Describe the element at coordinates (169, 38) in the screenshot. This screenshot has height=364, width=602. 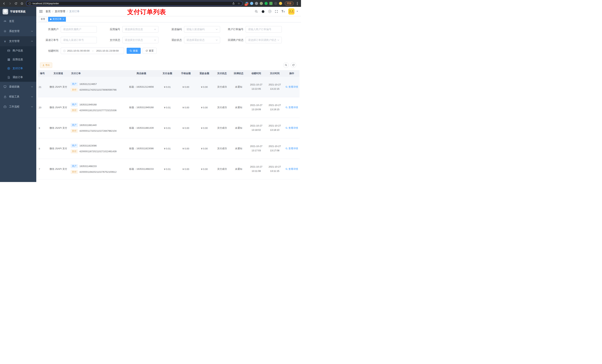
I see `filter-form: 所属商户 请选择所属商户 应用编号 请选择应用信息 渠道编码 请输入渠道编码` at that location.